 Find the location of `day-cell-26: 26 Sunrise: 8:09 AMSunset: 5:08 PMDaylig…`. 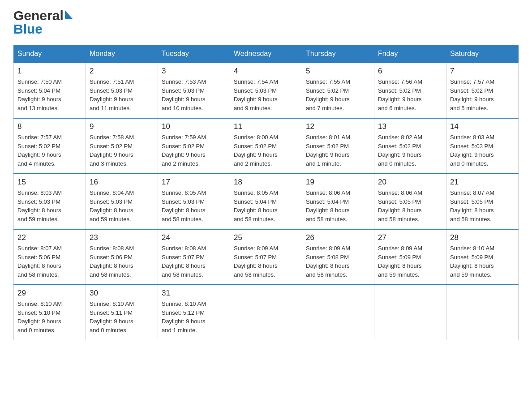

day-cell-26: 26 Sunrise: 8:09 AMSunset: 5:08 PMDaylig… is located at coordinates (339, 257).